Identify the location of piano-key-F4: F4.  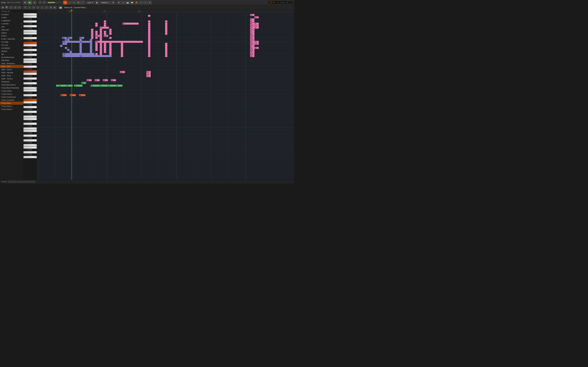
(30, 88).